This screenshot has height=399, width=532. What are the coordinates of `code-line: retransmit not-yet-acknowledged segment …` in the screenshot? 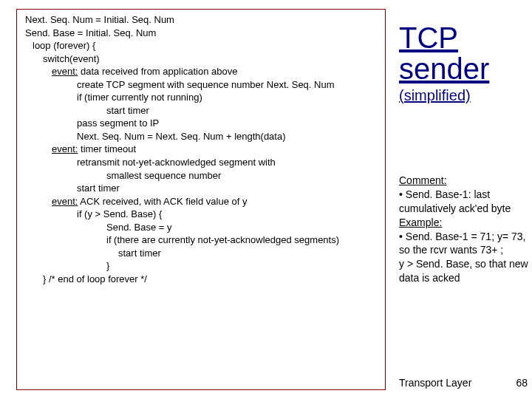 It's located at (202, 163).